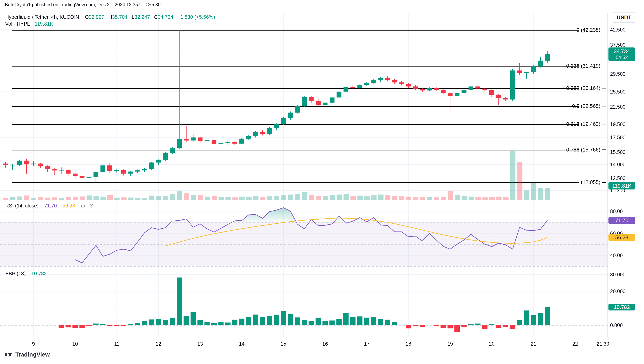  Describe the element at coordinates (589, 106) in the screenshot. I see `fib-level-label: 0.5 (22.565)` at that location.